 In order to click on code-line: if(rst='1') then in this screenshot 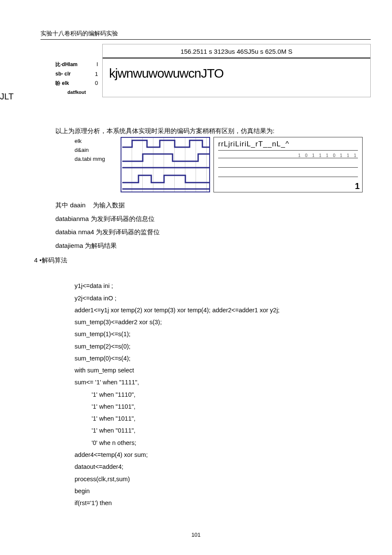, I will do `click(93, 503)`.